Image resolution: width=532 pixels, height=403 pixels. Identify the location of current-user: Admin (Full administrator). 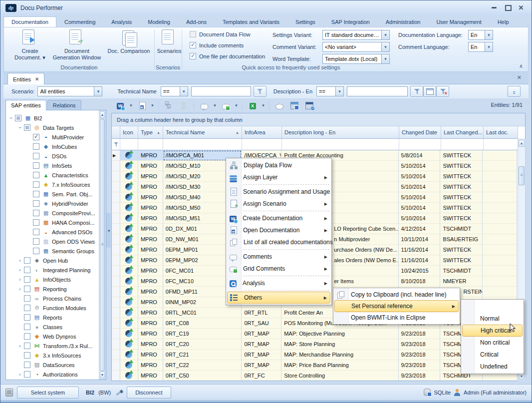
(495, 393).